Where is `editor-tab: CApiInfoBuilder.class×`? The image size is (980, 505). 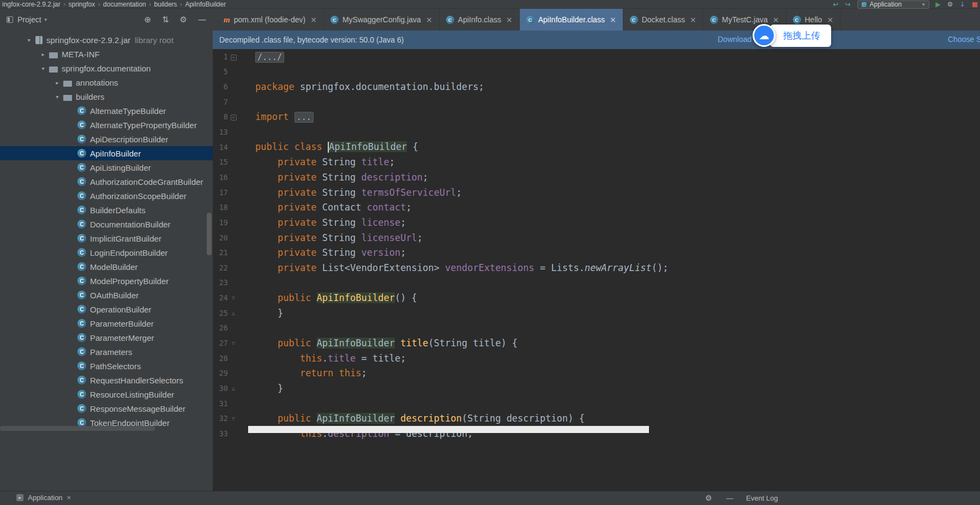
editor-tab: CApiInfoBuilder.class× is located at coordinates (572, 20).